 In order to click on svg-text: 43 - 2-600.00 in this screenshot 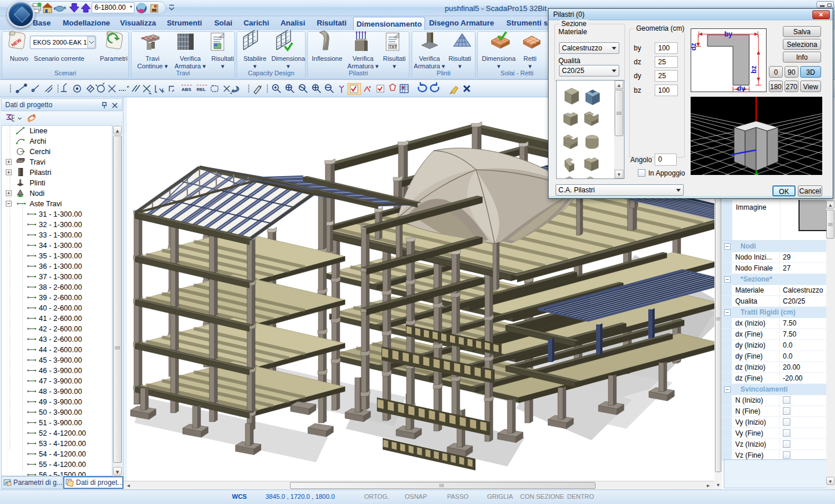, I will do `click(60, 339)`.